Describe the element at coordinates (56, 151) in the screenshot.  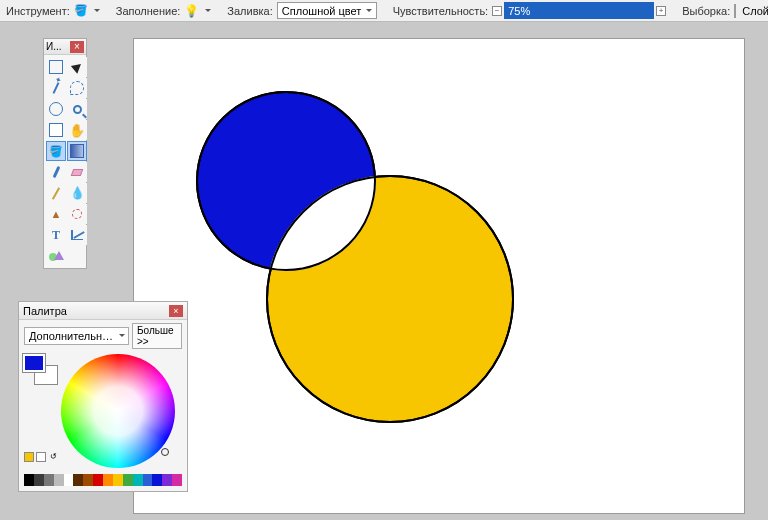
I see `tool-paint-bucket: 🪣` at that location.